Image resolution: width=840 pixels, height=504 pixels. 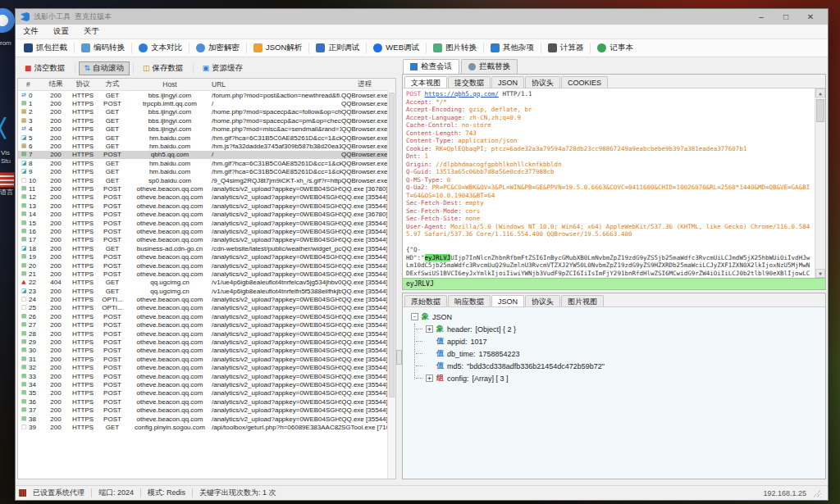 What do you see at coordinates (820, 274) in the screenshot?
I see `scroll-down-icon: ▼` at bounding box center [820, 274].